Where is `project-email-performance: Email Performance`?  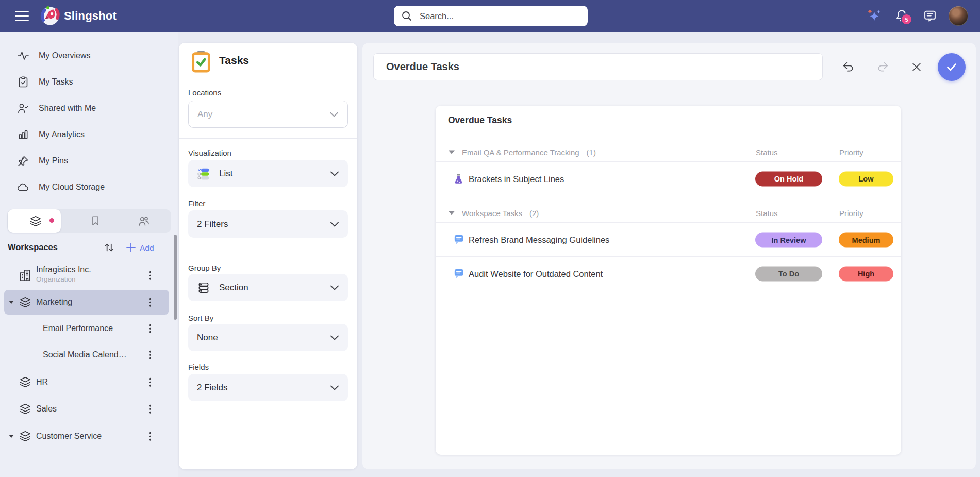
project-email-performance: Email Performance is located at coordinates (87, 328).